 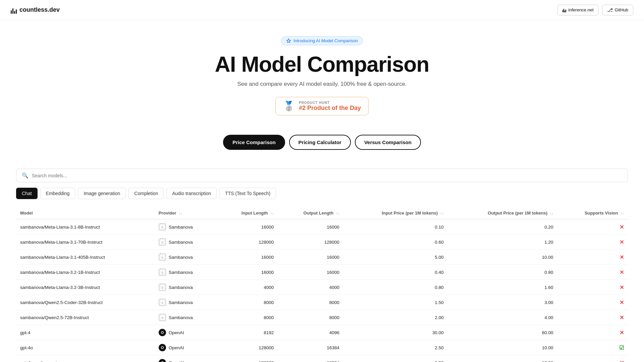 What do you see at coordinates (622, 214) in the screenshot?
I see `vision-sort-icon: ↑↓` at bounding box center [622, 214].